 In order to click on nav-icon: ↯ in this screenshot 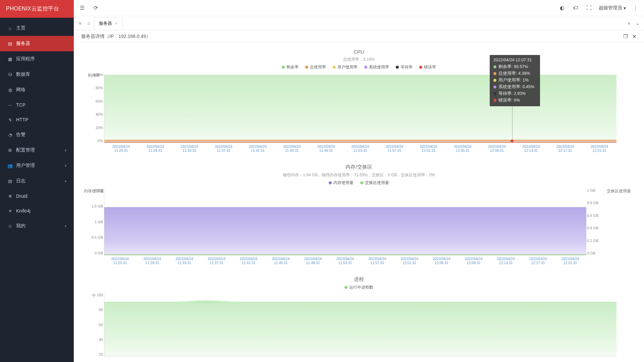, I will do `click(10, 120)`.